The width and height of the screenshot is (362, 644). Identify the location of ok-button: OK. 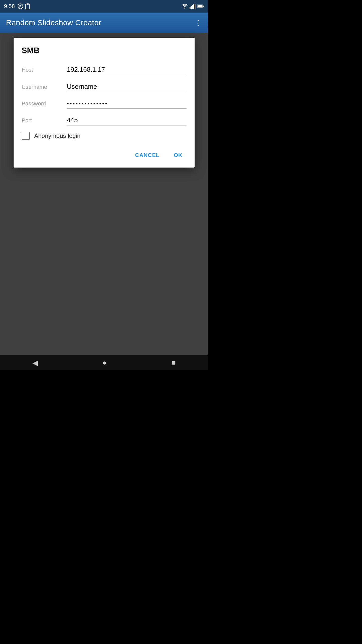
(178, 155).